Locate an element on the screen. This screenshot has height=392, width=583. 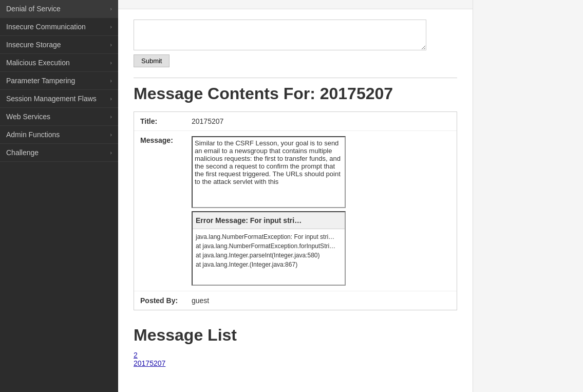
message-contents-title: Message Contents For: 20175207 is located at coordinates (295, 94).